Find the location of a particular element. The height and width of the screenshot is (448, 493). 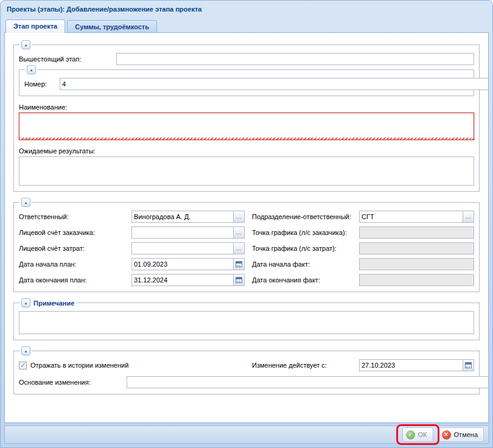

date-start-plan-label: Дата начала план: is located at coordinates (75, 264).